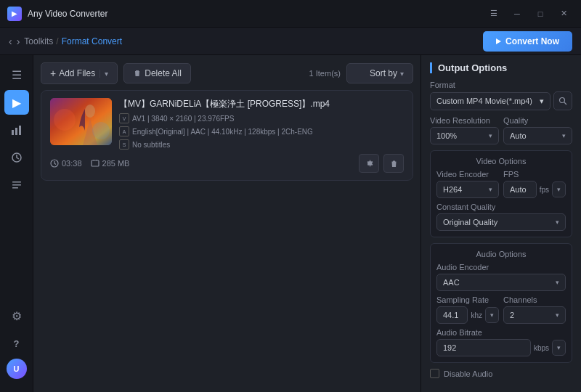 The width and height of the screenshot is (581, 392). Describe the element at coordinates (468, 374) in the screenshot. I see `disable-audio-label: Disable Audio` at that location.